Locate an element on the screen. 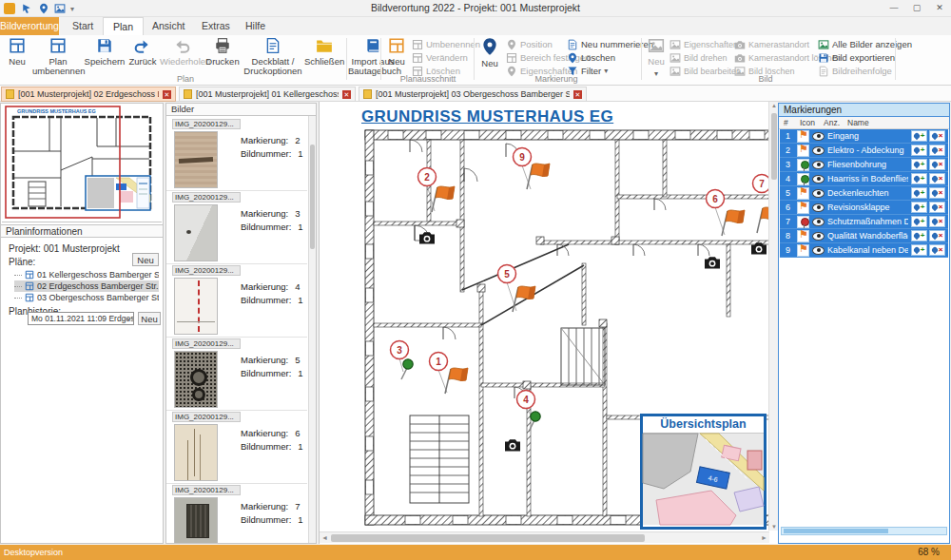  table-row: 3 Fliesenbohrung + × is located at coordinates (864, 165).